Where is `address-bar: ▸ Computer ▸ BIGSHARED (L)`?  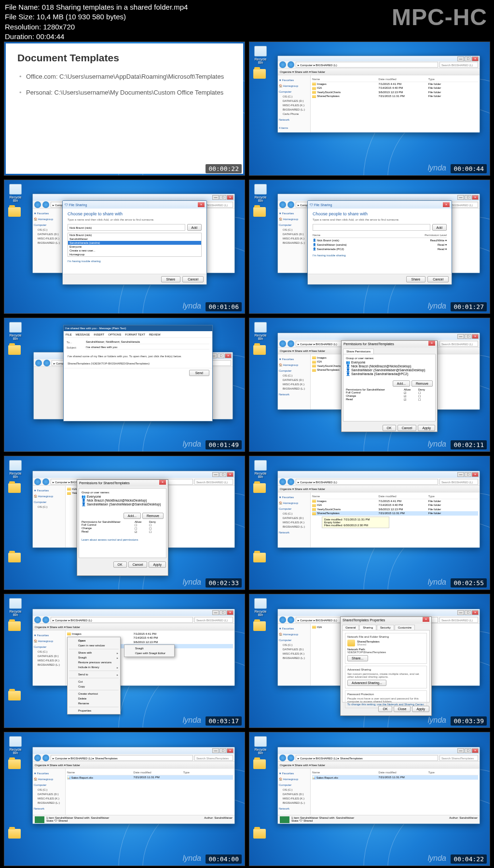
address-bar: ▸ Computer ▸ BIGSHARED (L) is located at coordinates (367, 65).